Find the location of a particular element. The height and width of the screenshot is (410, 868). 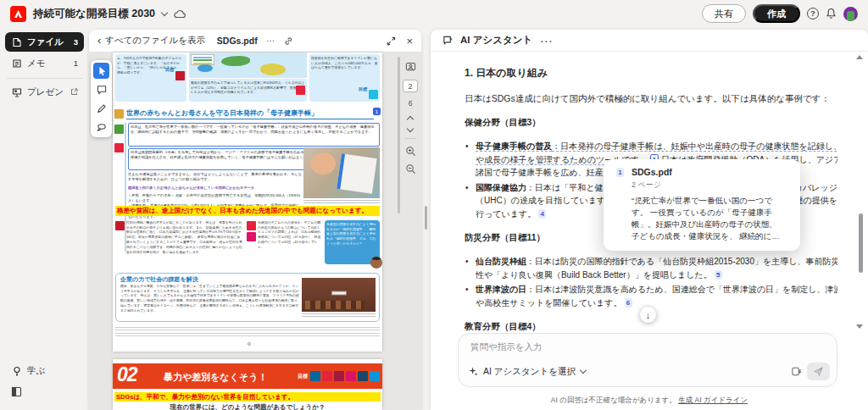

page-footer-mark is located at coordinates (249, 344).